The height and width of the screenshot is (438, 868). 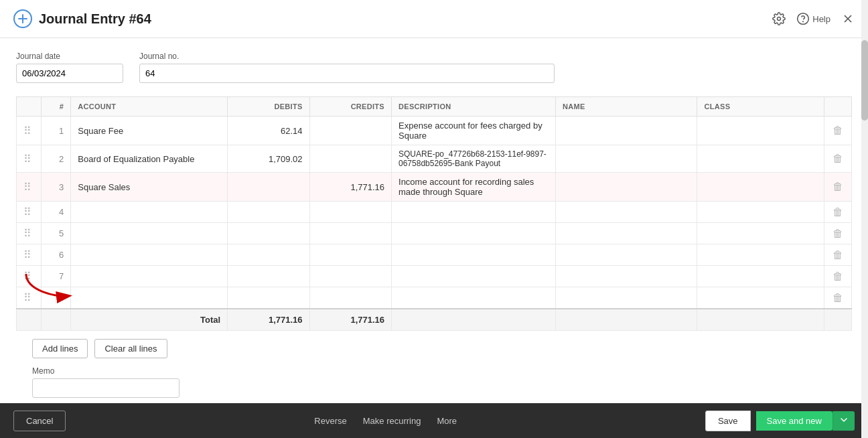 I want to click on close-button, so click(x=848, y=19).